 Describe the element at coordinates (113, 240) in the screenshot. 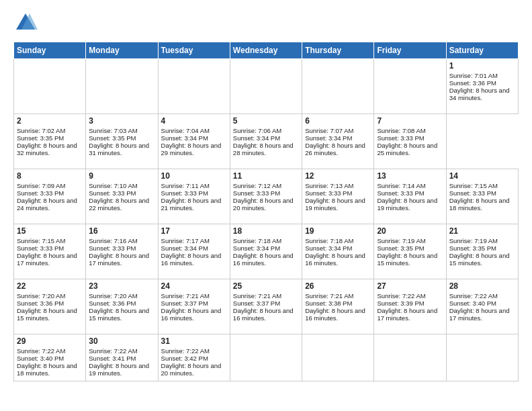

I see `sunrise-label: Sunrise: 7:16 AM` at that location.